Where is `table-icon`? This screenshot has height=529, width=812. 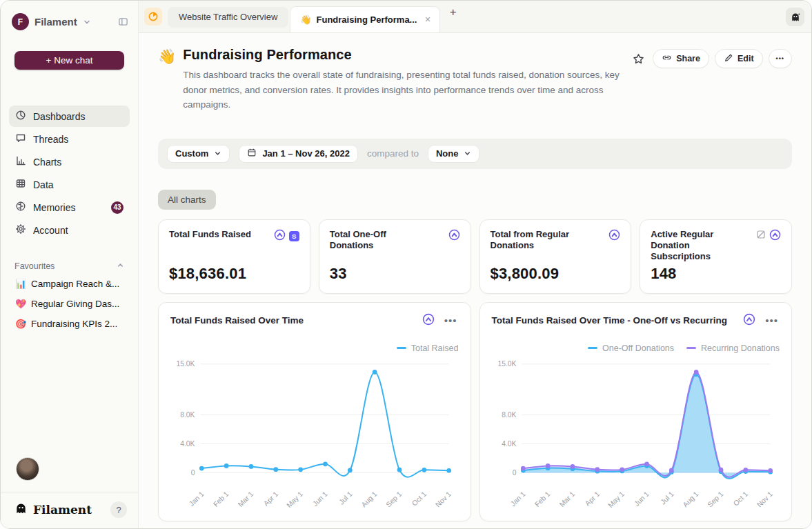
table-icon is located at coordinates (21, 185).